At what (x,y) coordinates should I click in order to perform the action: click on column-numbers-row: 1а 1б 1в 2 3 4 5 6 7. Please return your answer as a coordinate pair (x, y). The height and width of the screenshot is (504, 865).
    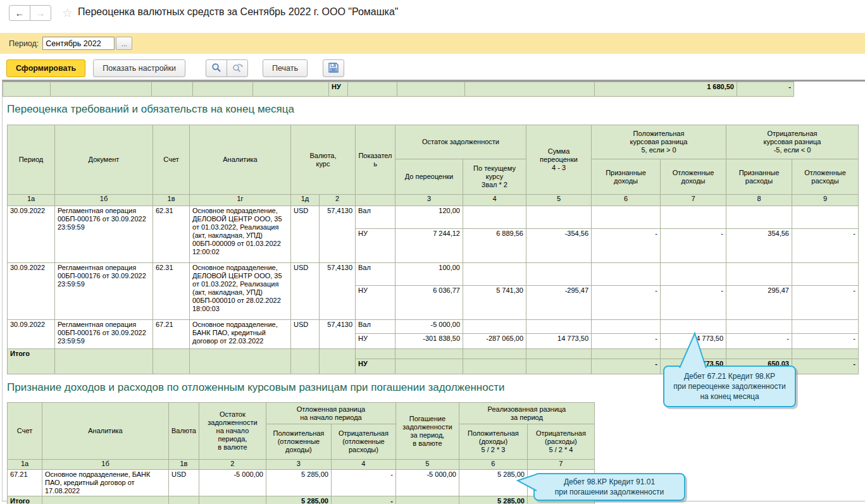
    Looking at the image, I should click on (301, 465).